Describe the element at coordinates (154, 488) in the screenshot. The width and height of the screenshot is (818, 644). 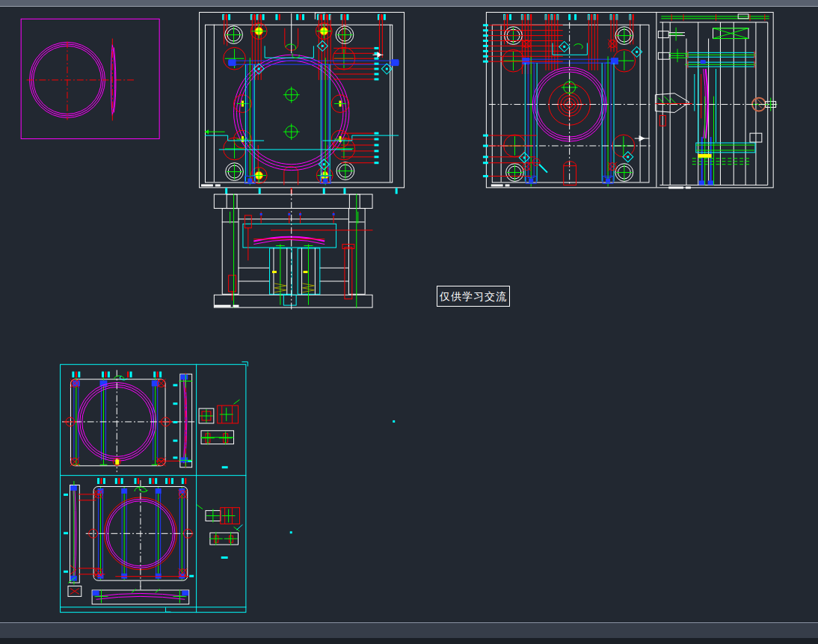
I see `plate-detail-sheet` at that location.